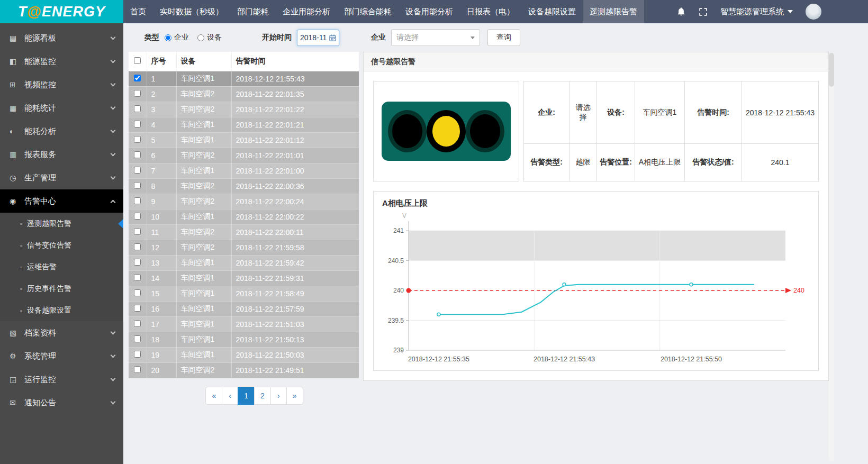 This screenshot has height=464, width=868. I want to click on type-radio-company: 企业, so click(177, 38).